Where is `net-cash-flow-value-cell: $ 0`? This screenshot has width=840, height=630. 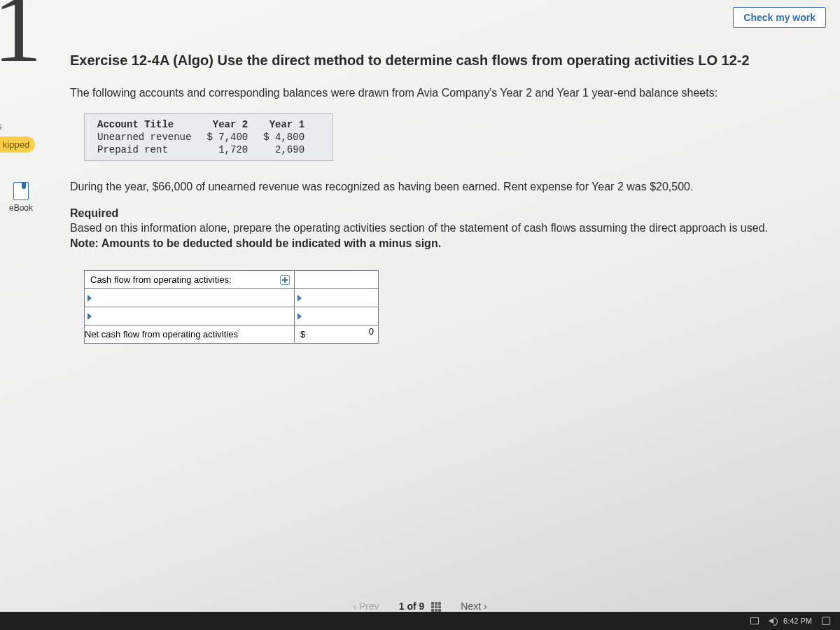
net-cash-flow-value-cell: $ 0 is located at coordinates (337, 335).